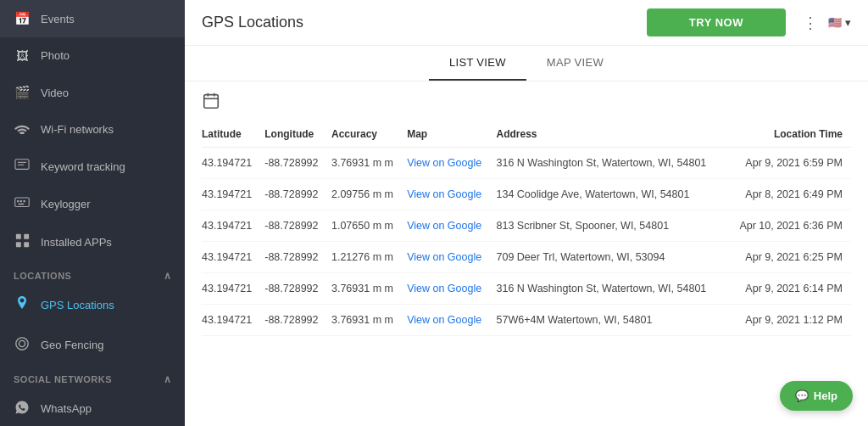  I want to click on sidebar-item-photo-label: Photo, so click(55, 56).